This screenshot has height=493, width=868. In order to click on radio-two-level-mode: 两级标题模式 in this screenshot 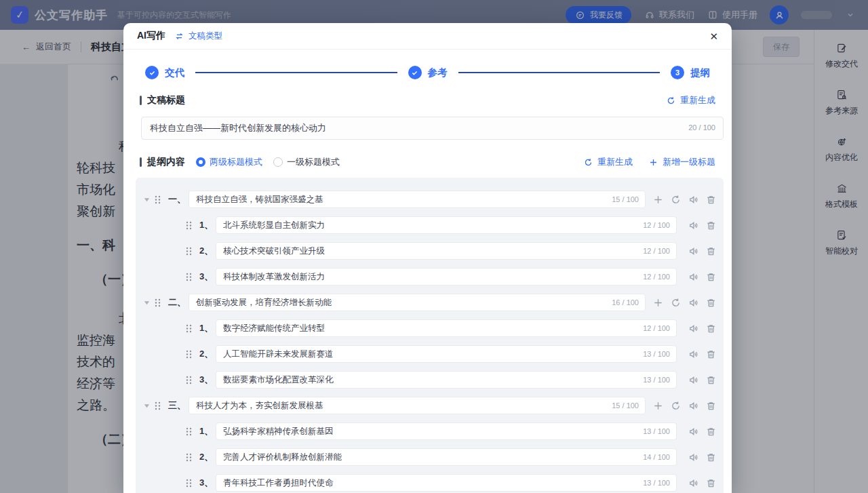, I will do `click(229, 162)`.